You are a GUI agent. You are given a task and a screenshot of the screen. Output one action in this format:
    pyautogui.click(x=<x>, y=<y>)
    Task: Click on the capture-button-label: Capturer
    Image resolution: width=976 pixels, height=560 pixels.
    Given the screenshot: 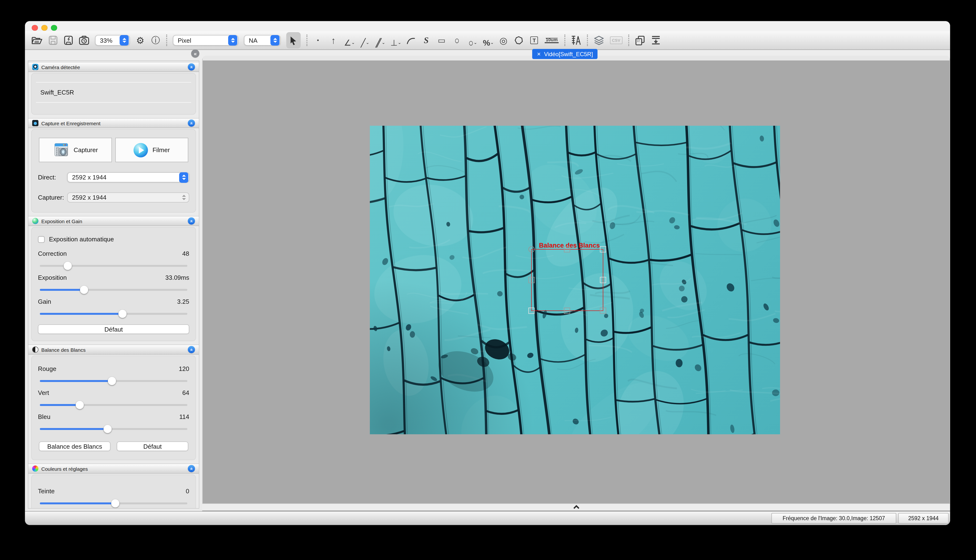 What is the action you would take?
    pyautogui.click(x=85, y=150)
    